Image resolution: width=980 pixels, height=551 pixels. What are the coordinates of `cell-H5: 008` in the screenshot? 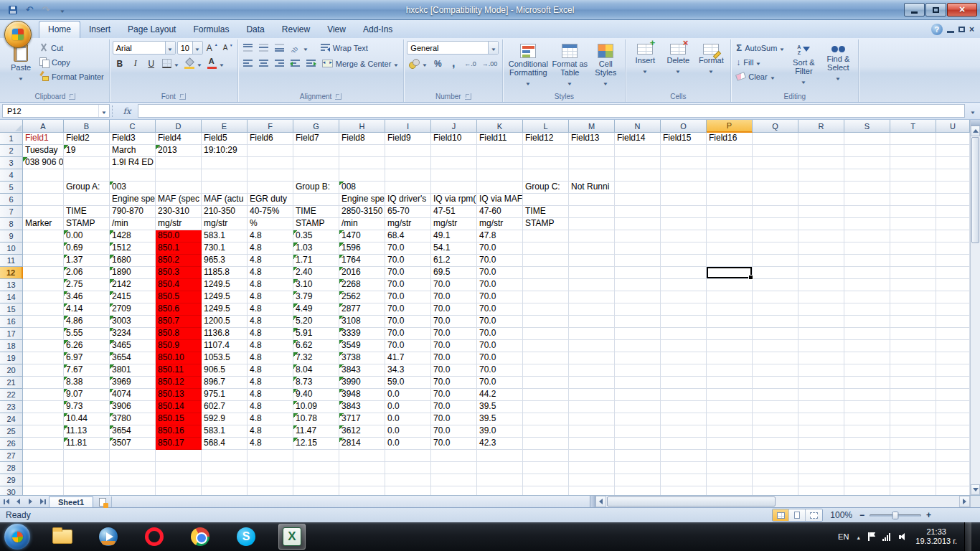 It's located at (362, 188).